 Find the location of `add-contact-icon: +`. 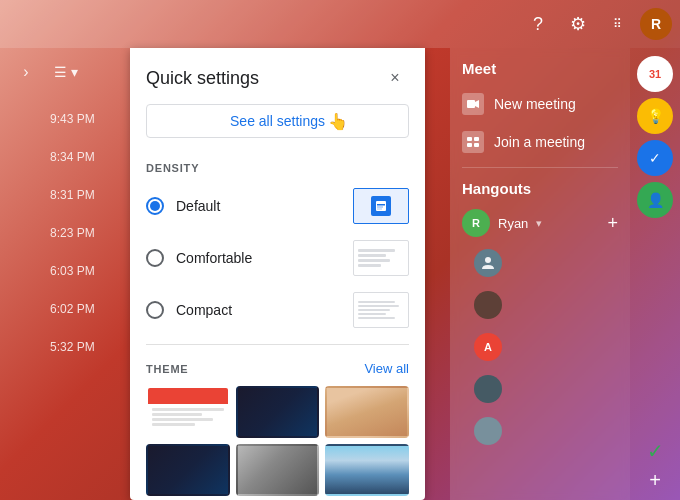

add-contact-icon: + is located at coordinates (612, 224).